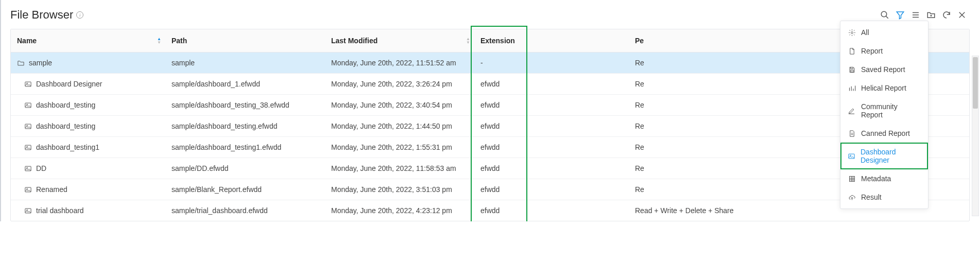 The image size is (980, 279). Describe the element at coordinates (852, 32) in the screenshot. I see `gear-icon` at that location.